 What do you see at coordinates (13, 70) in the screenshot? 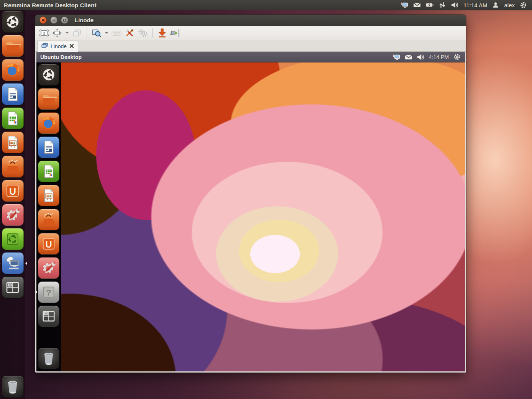
I see `launcher-item-firefox` at bounding box center [13, 70].